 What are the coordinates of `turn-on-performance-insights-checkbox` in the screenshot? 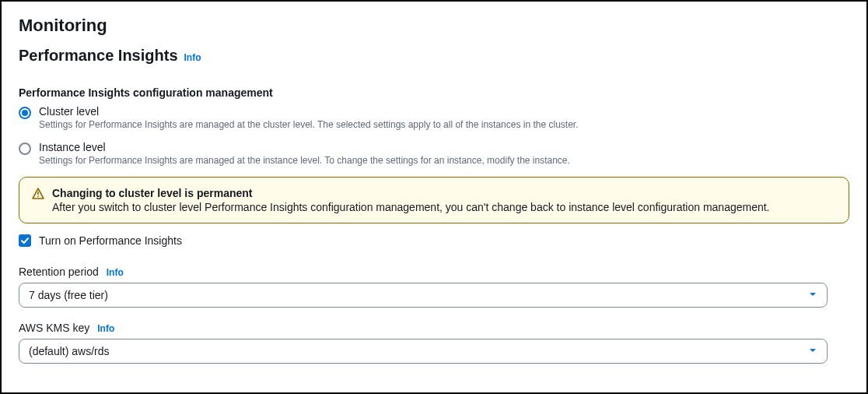 It's located at (25, 241).